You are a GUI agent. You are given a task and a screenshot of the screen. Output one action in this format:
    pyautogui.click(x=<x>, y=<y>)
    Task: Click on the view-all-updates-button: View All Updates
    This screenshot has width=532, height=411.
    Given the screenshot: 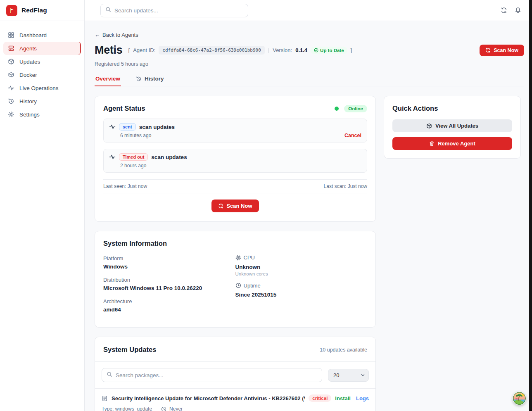 What is the action you would take?
    pyautogui.click(x=452, y=126)
    